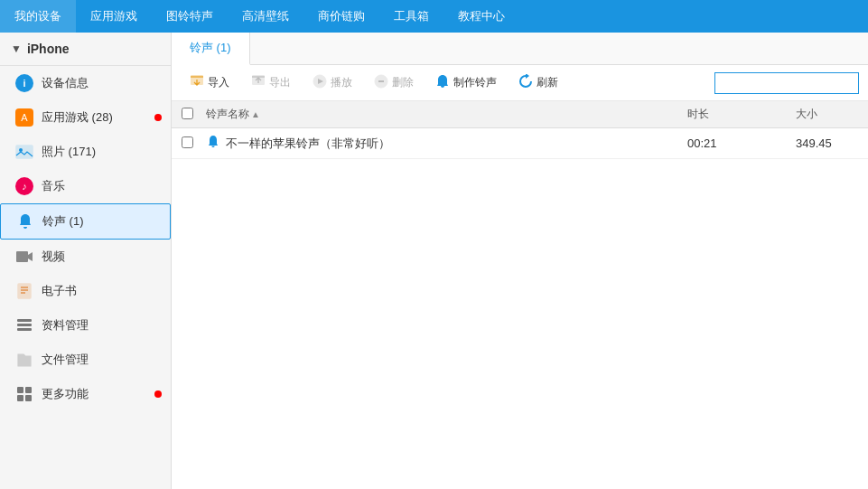  Describe the element at coordinates (197, 83) in the screenshot. I see `import-icon` at that location.